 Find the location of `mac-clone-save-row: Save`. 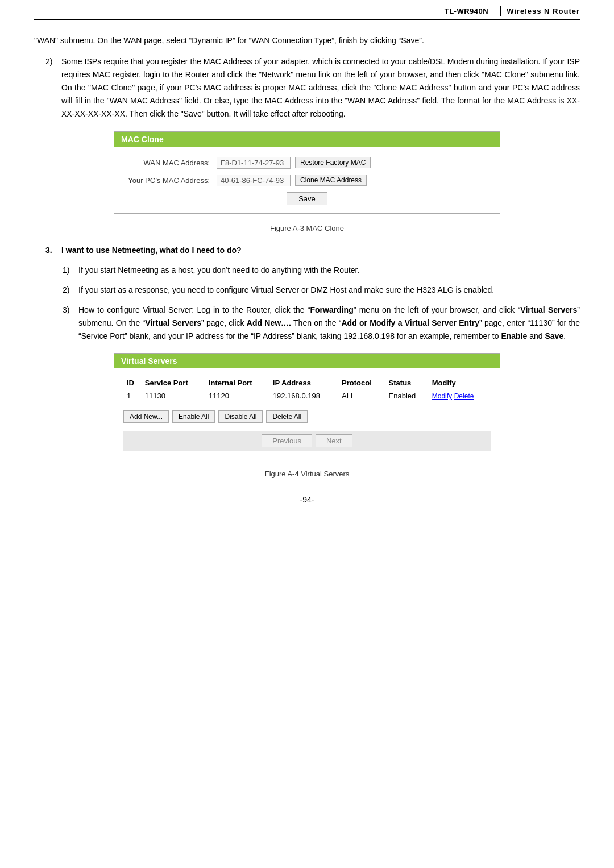

mac-clone-save-row: Save is located at coordinates (307, 199).